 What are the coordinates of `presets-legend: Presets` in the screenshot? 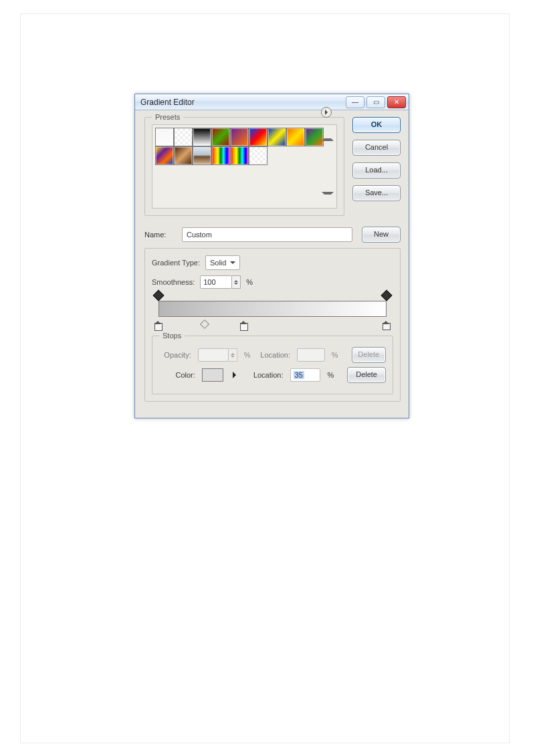 It's located at (167, 117).